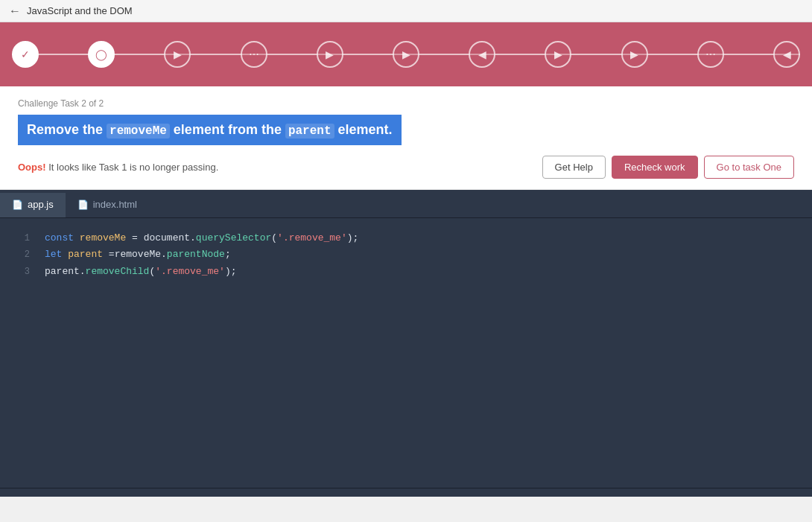 The width and height of the screenshot is (812, 522). Describe the element at coordinates (196, 255) in the screenshot. I see `token-parentNode: parentNode` at that location.